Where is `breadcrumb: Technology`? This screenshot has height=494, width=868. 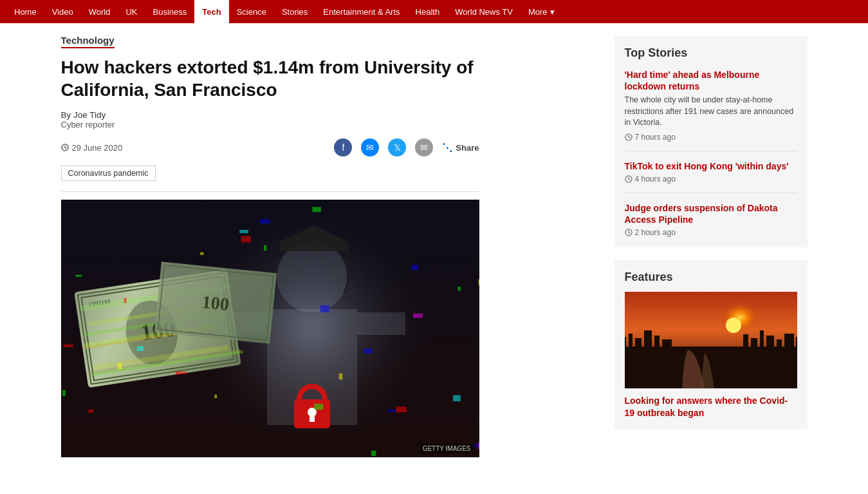
breadcrumb: Technology is located at coordinates (328, 40).